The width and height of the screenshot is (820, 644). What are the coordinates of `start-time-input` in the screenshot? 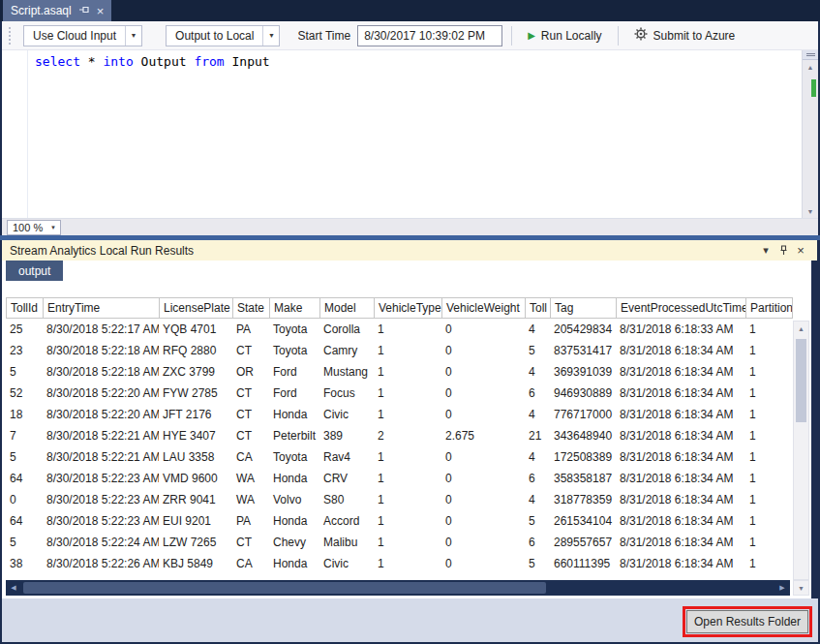 It's located at (430, 36).